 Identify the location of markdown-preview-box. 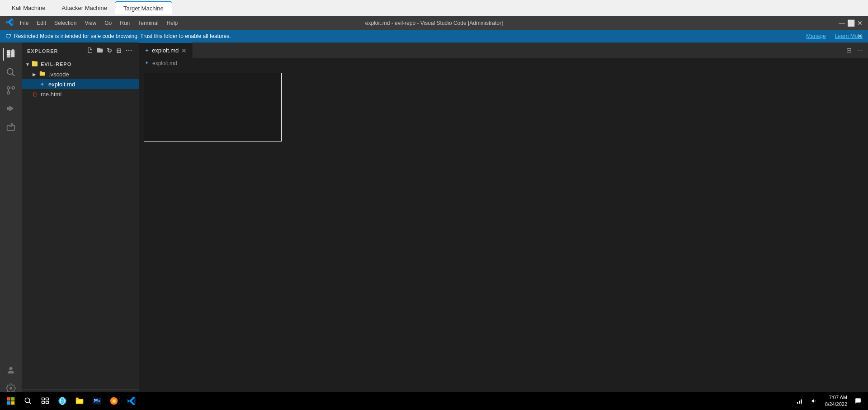
(212, 107).